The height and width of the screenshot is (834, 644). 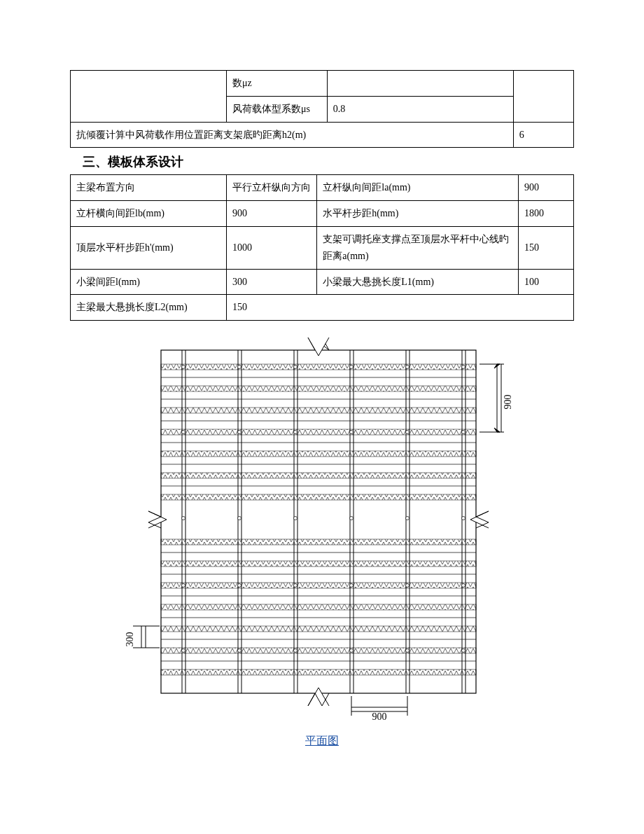 I want to click on t2-r3c1: 300, so click(x=272, y=282).